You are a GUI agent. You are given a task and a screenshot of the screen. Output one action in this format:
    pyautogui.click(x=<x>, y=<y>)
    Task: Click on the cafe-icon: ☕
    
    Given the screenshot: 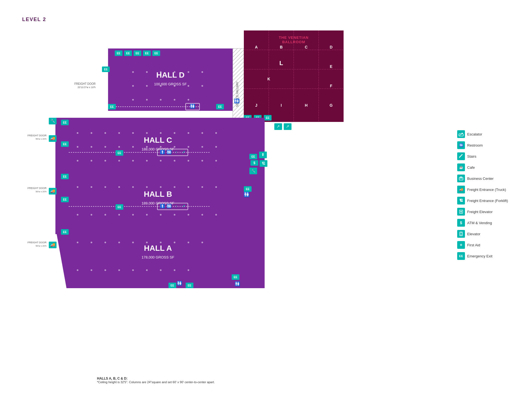 What is the action you would take?
    pyautogui.click(x=461, y=167)
    